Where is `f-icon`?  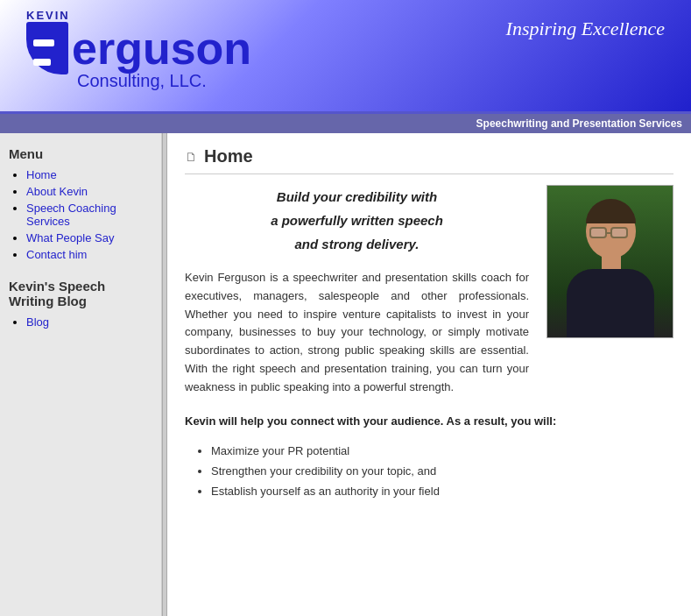 f-icon is located at coordinates (47, 48).